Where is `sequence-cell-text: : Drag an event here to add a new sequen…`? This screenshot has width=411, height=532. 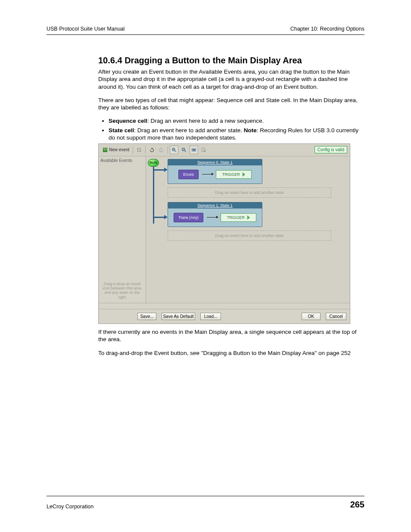
sequence-cell-text: : Drag an event here to add a new sequen… is located at coordinates (206, 121).